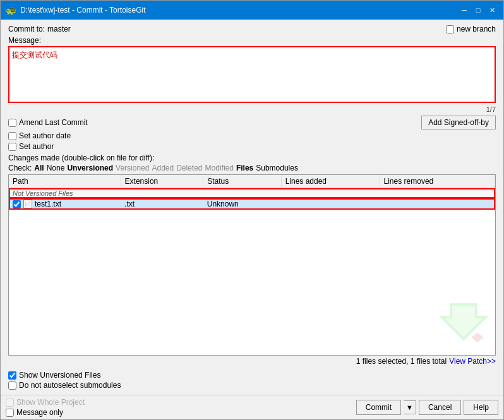 The image size is (504, 420). I want to click on message-input, so click(252, 75).